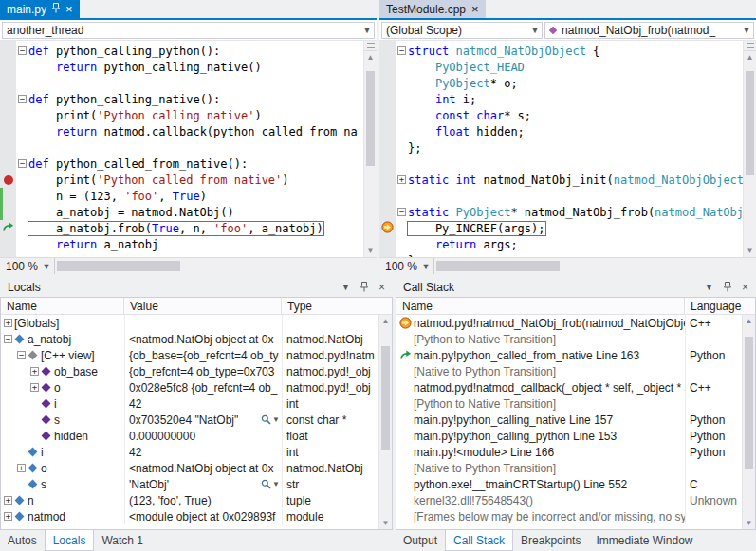  What do you see at coordinates (420, 541) in the screenshot?
I see `callstack-group-tab-output: Output` at bounding box center [420, 541].